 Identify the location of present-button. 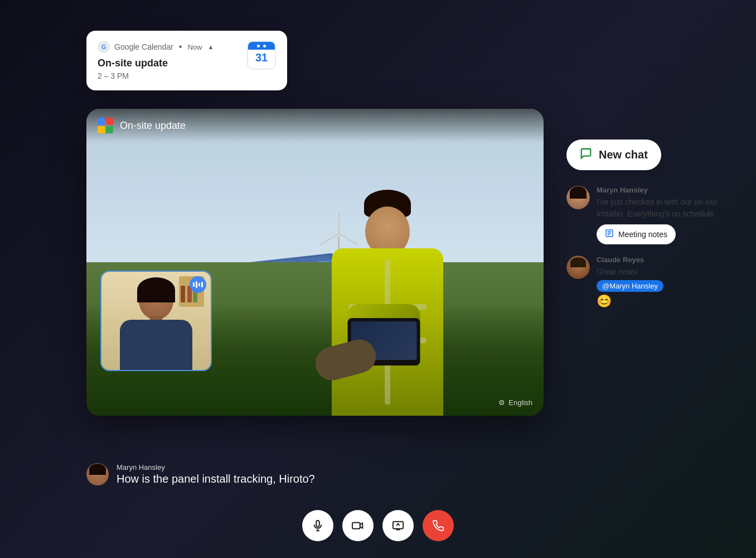
(398, 526).